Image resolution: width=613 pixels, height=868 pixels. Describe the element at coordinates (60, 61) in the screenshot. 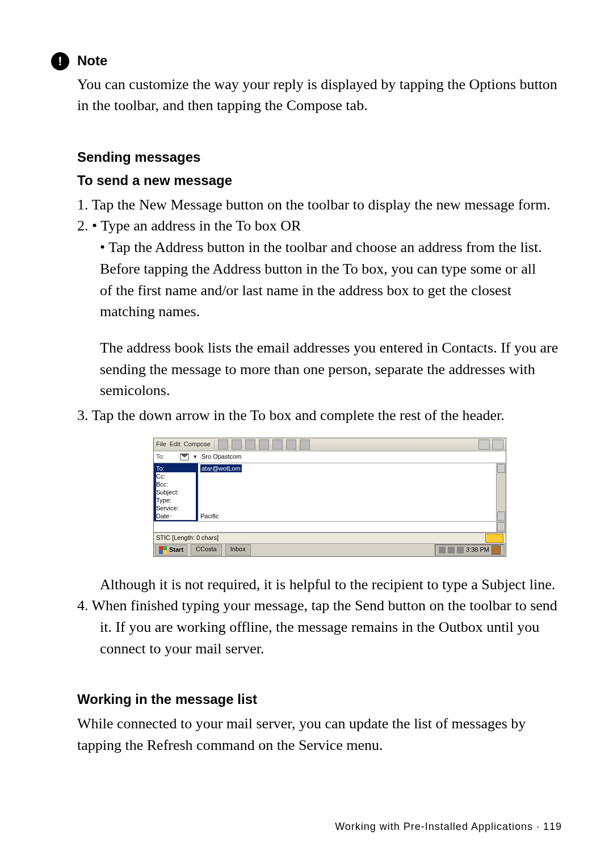

I see `note-icon: !` at that location.